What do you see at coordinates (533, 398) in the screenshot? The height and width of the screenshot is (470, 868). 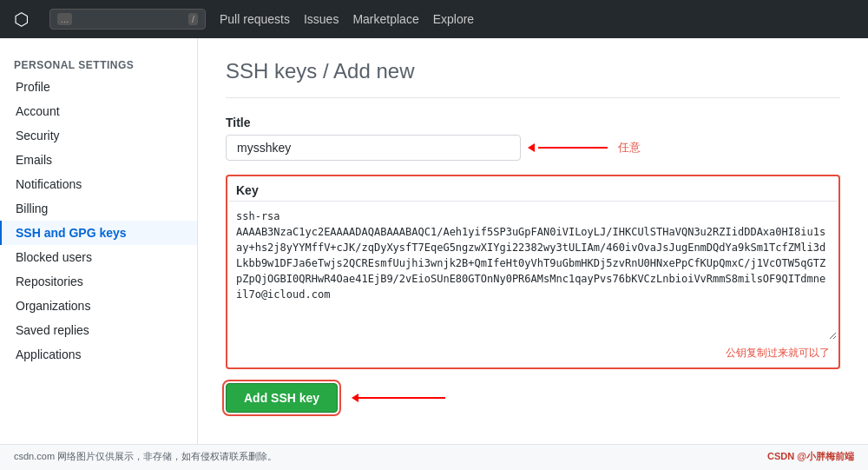 I see `button-row: Add SSH key` at bounding box center [533, 398].